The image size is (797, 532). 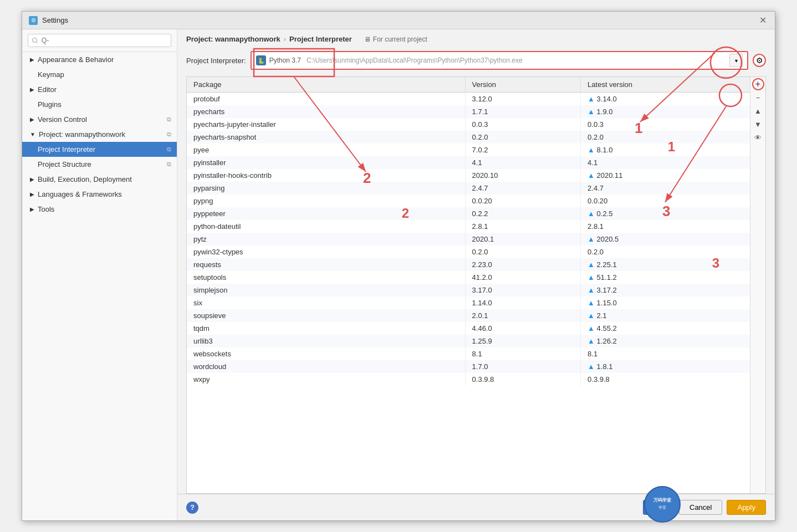 I want to click on monitor-icon: 🖥, so click(x=367, y=39).